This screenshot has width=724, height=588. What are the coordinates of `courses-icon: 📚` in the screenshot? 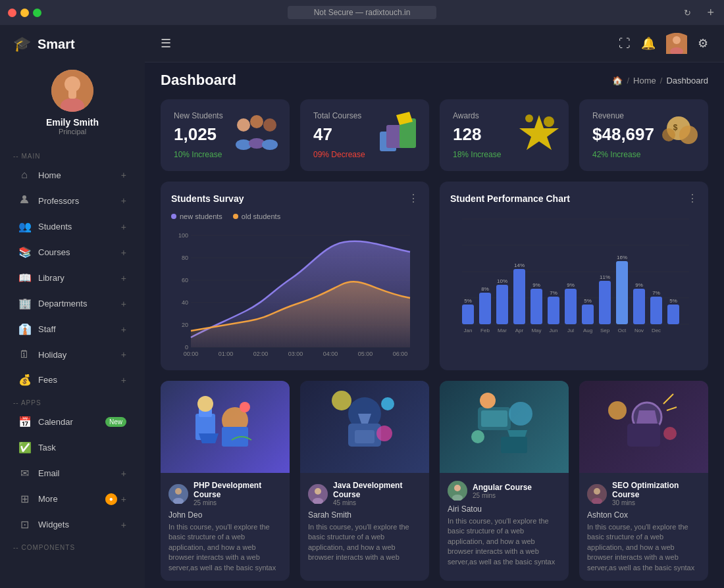 It's located at (24, 253).